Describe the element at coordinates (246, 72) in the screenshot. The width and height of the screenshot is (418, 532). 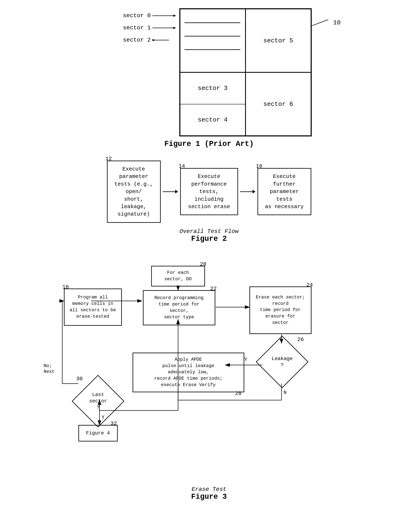
I see `fig1-grid-wrap: 10 sector 5` at that location.